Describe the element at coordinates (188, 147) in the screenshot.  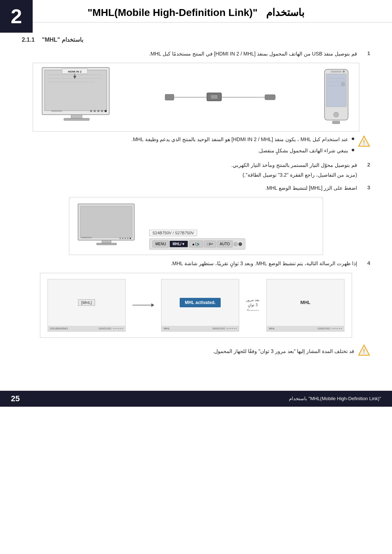
I see `bullets-container: عند استخدام كبل MHL ، يكون منفذ [HDMI IN…` at that location.